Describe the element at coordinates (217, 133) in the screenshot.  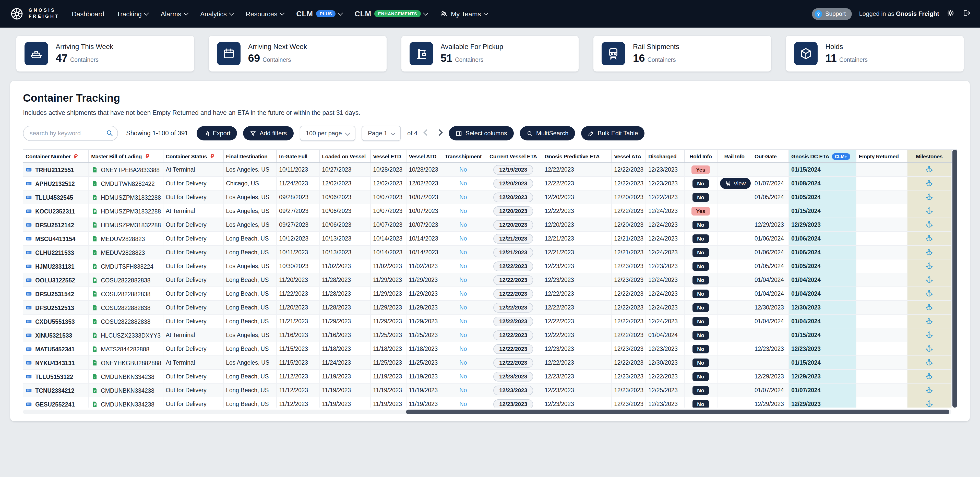
I see `export-button: Export` at that location.